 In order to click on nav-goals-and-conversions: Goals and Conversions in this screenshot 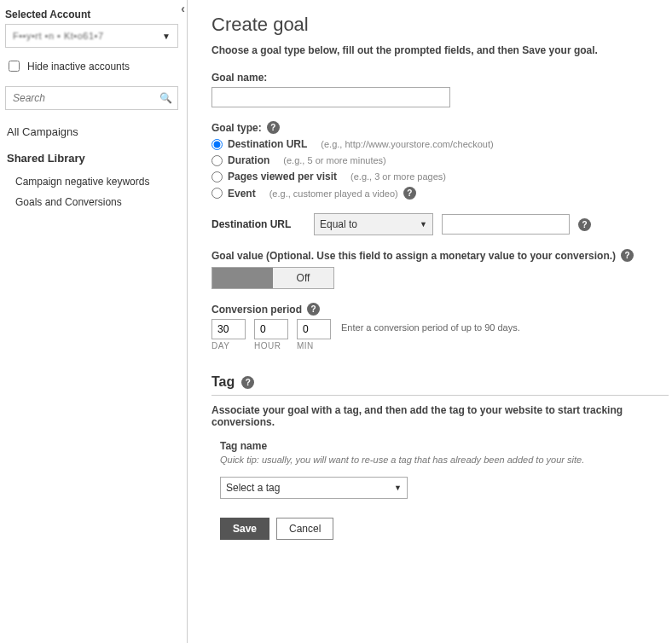, I will do `click(92, 202)`.